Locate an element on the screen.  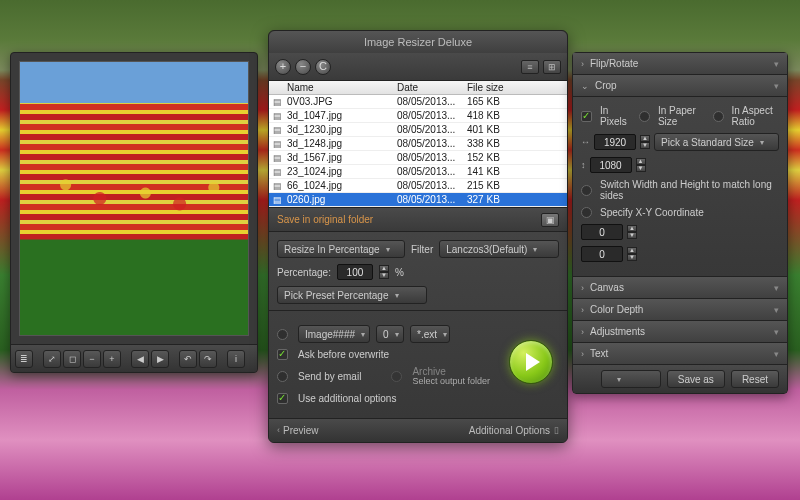
specify-xy-radio is located at coordinates (586, 212).